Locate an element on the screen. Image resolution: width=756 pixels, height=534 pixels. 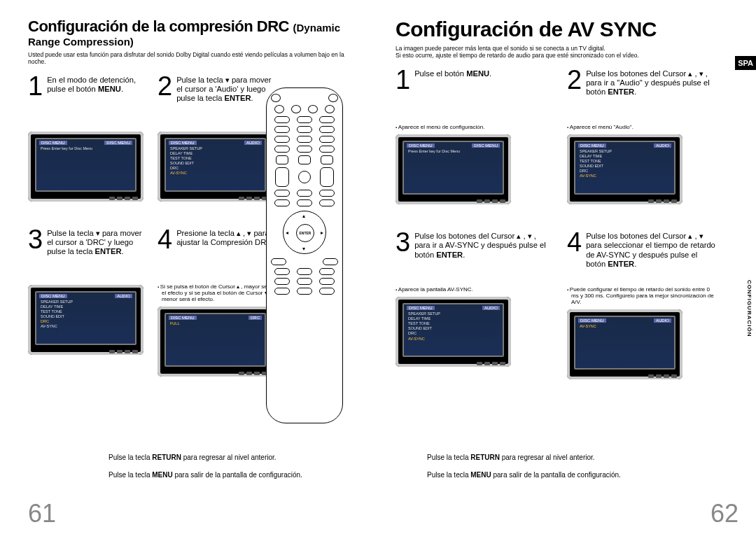
page-62-title: Configuración de AV SYNC is located at coordinates (567, 29).